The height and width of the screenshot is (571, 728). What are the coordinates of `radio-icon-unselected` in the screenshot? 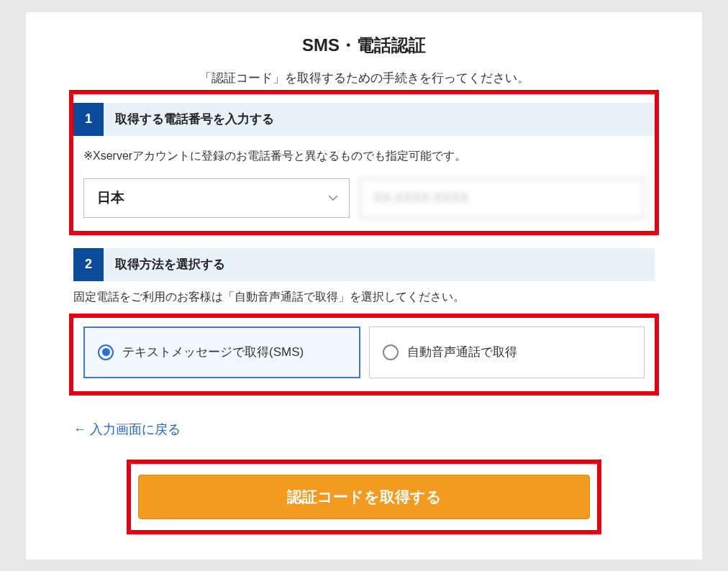 It's located at (391, 352).